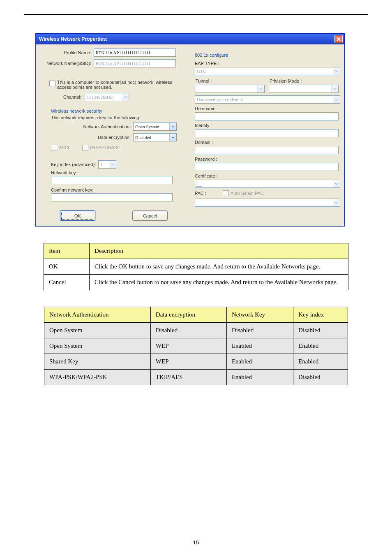 The width and height of the screenshot is (392, 555). What do you see at coordinates (150, 215) in the screenshot?
I see `cancel-button: Cancel` at bounding box center [150, 215].